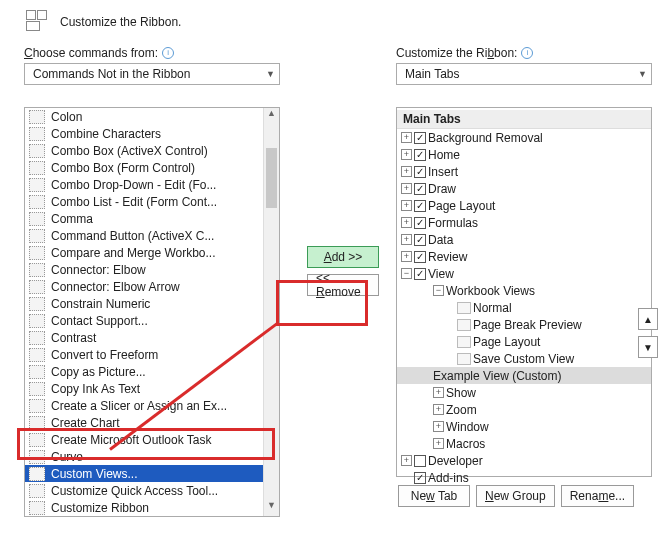  What do you see at coordinates (524, 426) in the screenshot?
I see `tree-item: + Window` at bounding box center [524, 426].